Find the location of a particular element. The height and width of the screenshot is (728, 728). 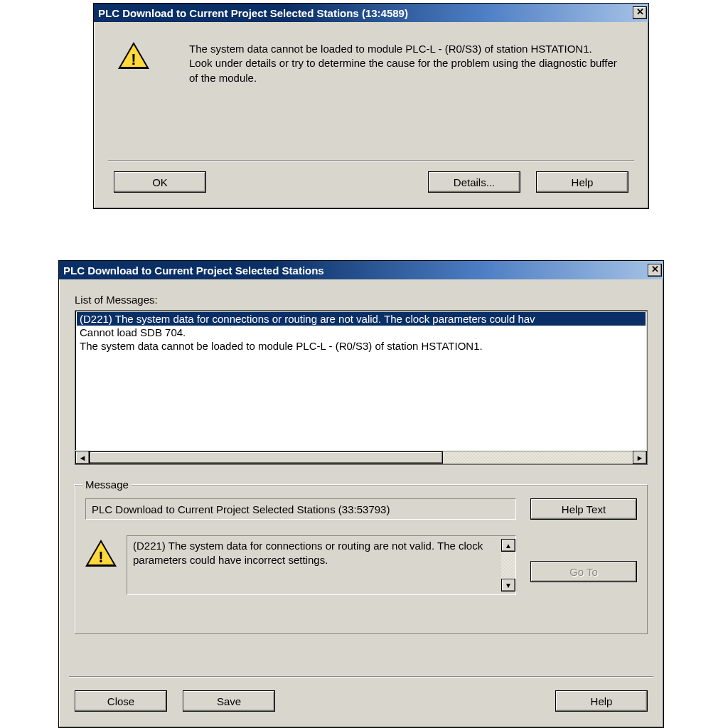

message-header-field: PLC Download to Current Project Selected… is located at coordinates (301, 509).